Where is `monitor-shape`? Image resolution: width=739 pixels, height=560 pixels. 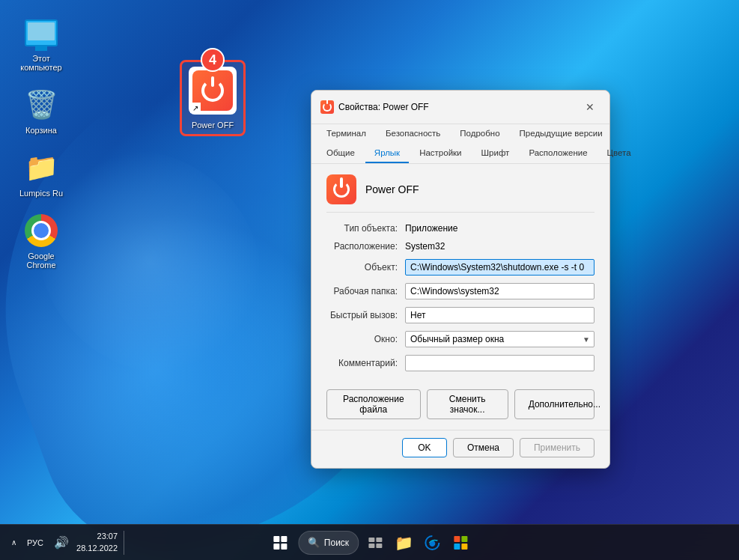
monitor-shape is located at coordinates (41, 33).